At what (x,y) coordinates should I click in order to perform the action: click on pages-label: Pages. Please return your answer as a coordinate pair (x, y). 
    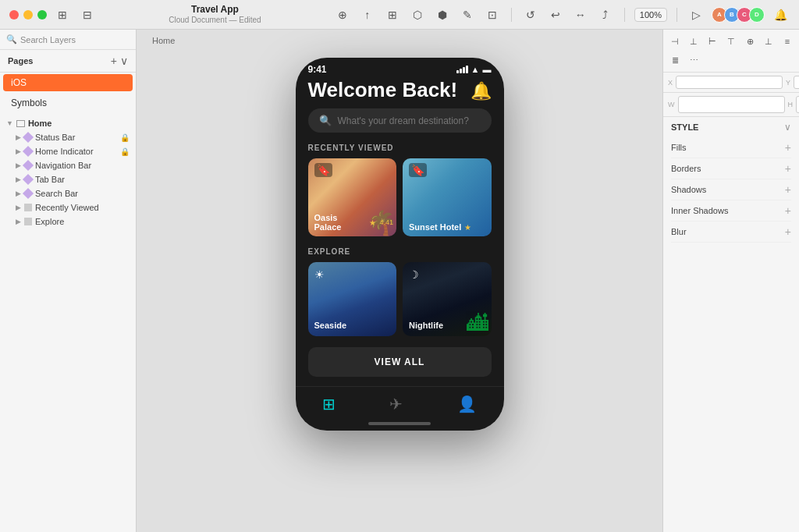
    Looking at the image, I should click on (20, 61).